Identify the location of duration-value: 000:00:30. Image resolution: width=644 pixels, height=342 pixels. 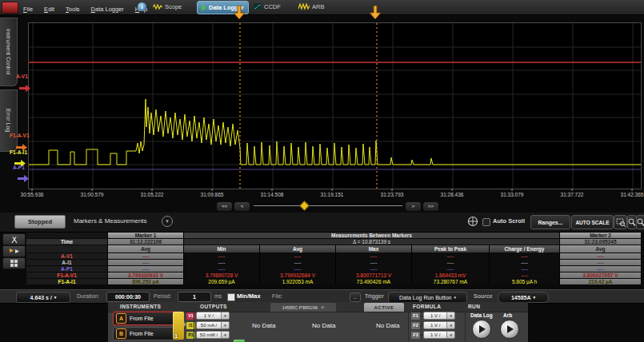
(128, 297).